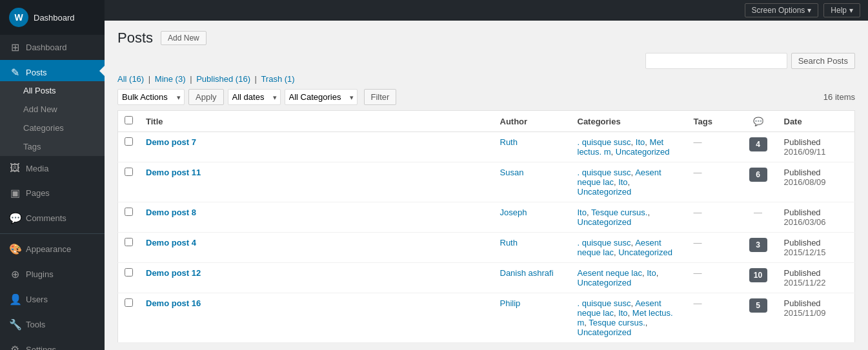 This screenshot has width=868, height=350. What do you see at coordinates (758, 248) in the screenshot?
I see `row-comments-cell: 3` at bounding box center [758, 248].